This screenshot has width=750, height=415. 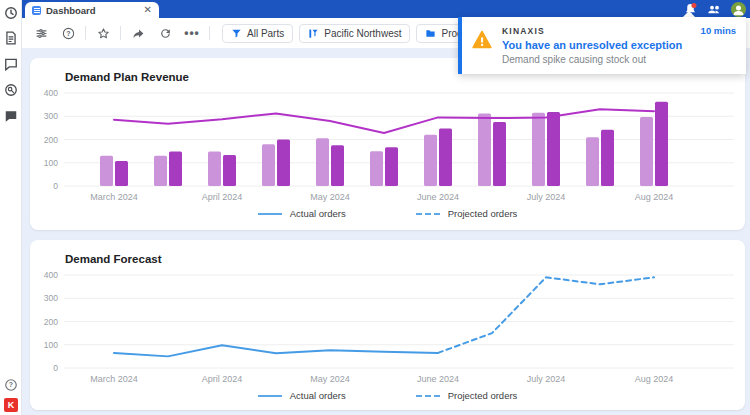 I want to click on chip-all-parts: All Parts, so click(x=258, y=34).